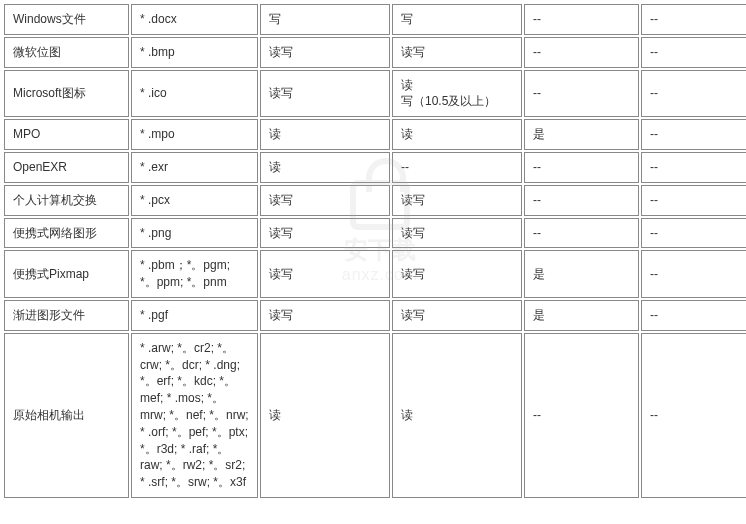 Image resolution: width=746 pixels, height=524 pixels. I want to click on table-row: Windows文件* .docx写写----, so click(375, 20).